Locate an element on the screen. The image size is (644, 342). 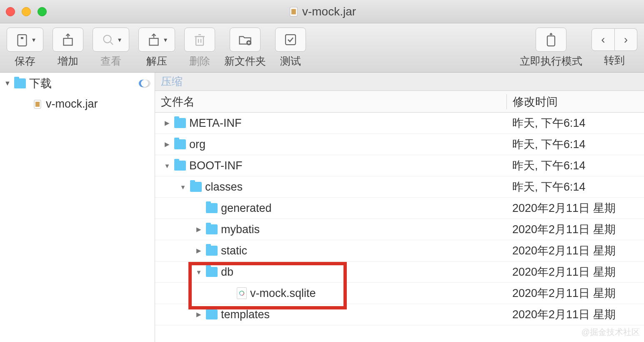
tool-test: 测试 is located at coordinates (291, 48).